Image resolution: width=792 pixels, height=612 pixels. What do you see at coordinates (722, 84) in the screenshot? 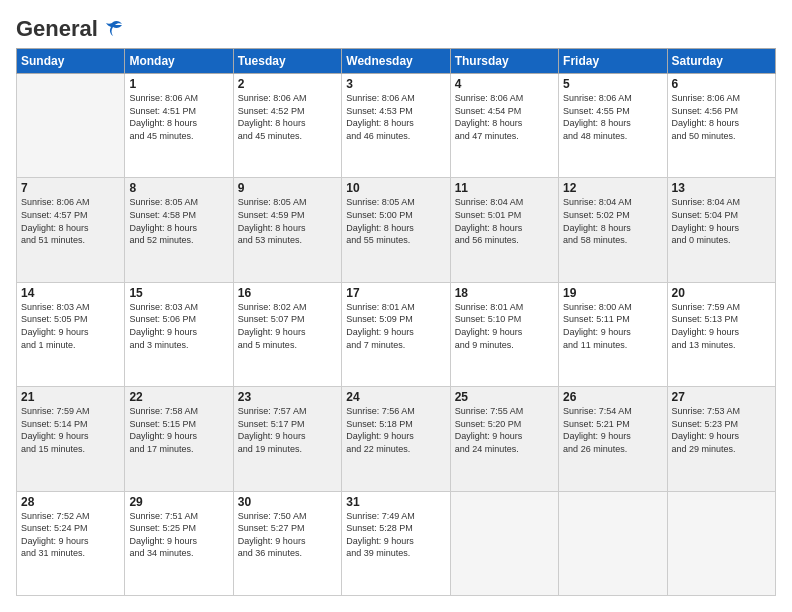
I see `day-number: 6` at bounding box center [722, 84].